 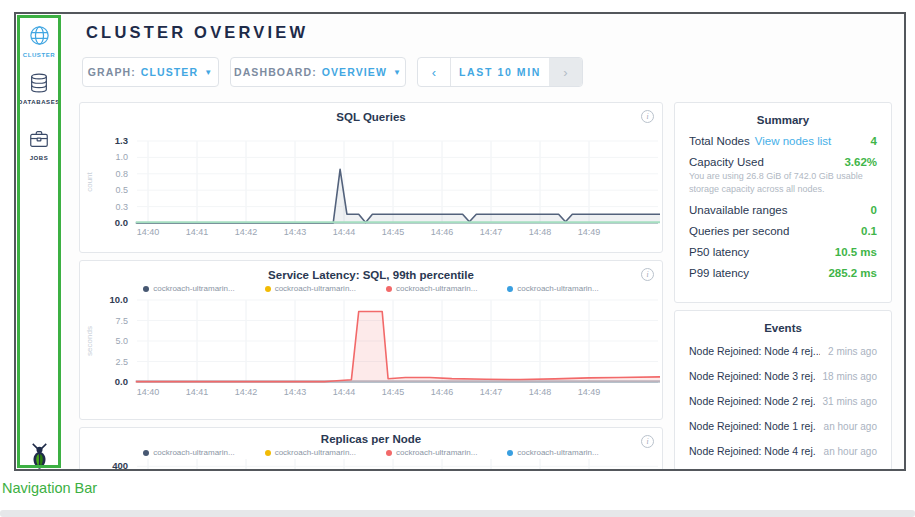 I want to click on event-time: 31 mins ago, so click(x=846, y=402).